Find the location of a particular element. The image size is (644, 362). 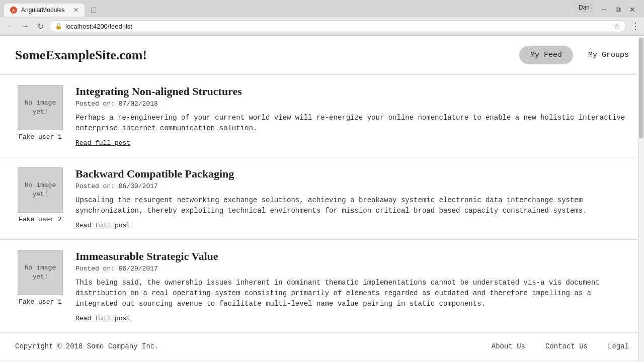

tab-title: AngularModules is located at coordinates (45, 10).